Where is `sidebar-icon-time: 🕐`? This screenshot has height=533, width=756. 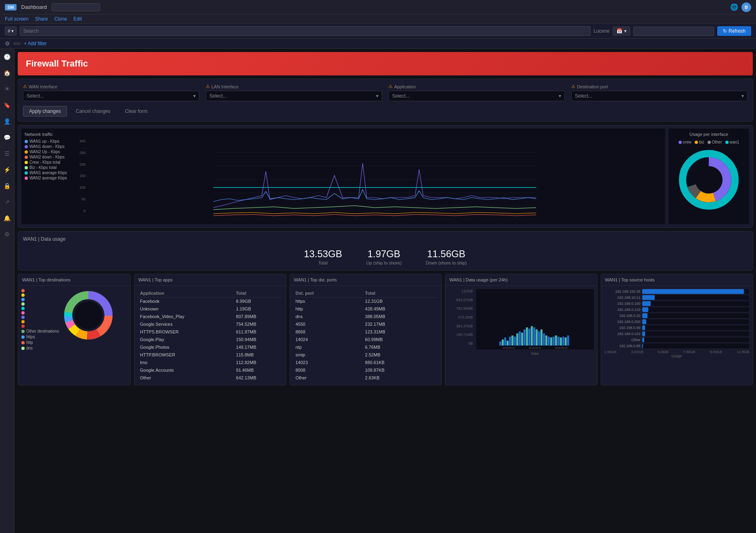 sidebar-icon-time: 🕐 is located at coordinates (7, 57).